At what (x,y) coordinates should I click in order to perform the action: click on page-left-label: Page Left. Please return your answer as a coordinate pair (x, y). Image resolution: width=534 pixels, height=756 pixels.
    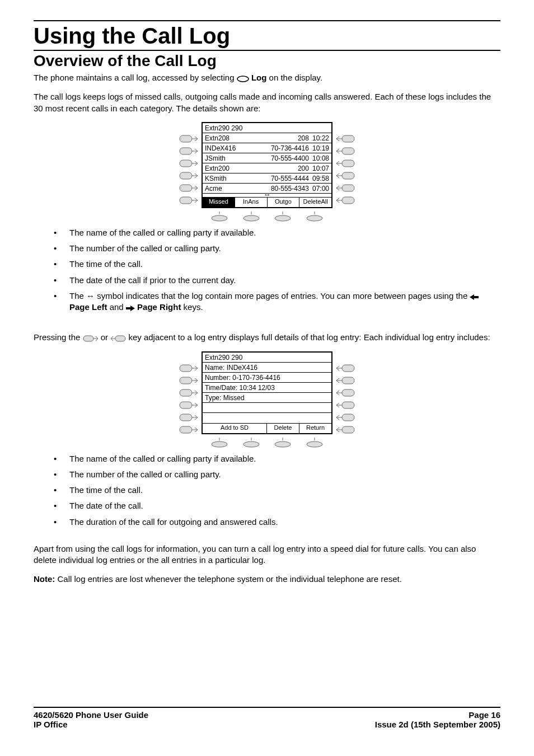
    Looking at the image, I should click on (88, 307).